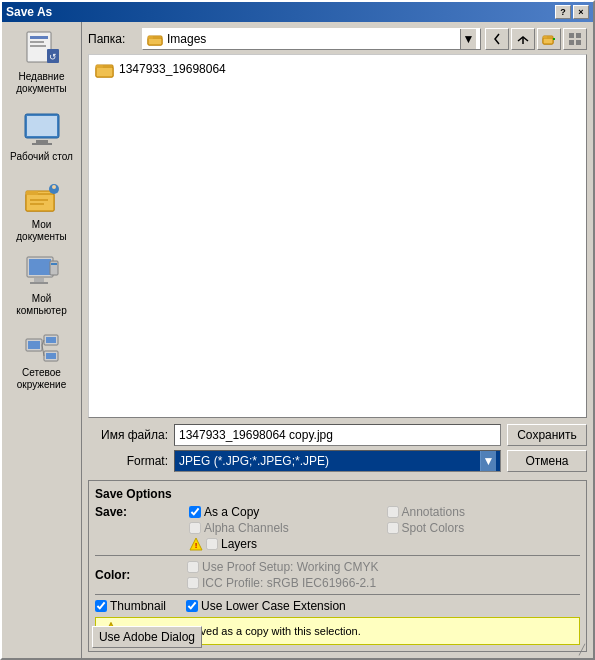  Describe the element at coordinates (338, 556) in the screenshot. I see `separator1` at that location.